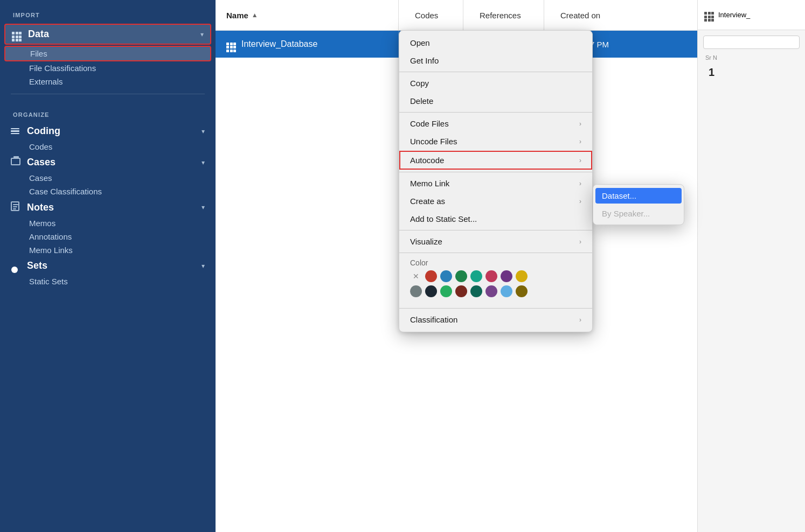 This screenshot has width=805, height=532. What do you see at coordinates (16, 163) in the screenshot?
I see `cases-icon` at bounding box center [16, 163].